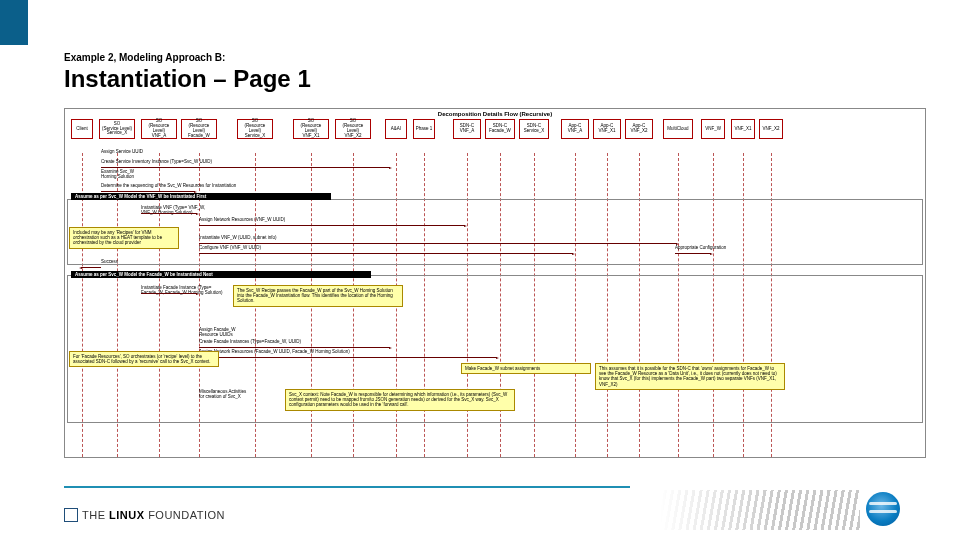  What do you see at coordinates (353, 129) in the screenshot?
I see `lifeline-head: SO (Resource Level) VNF_X2` at bounding box center [353, 129].